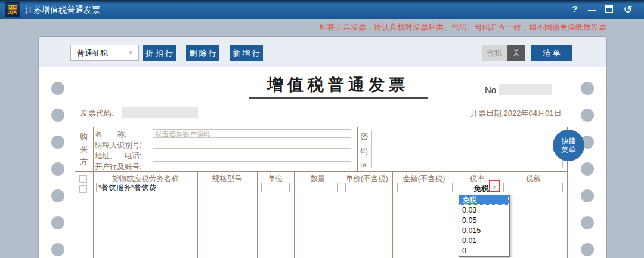 The width and height of the screenshot is (644, 258). What do you see at coordinates (516, 113) in the screenshot?
I see `invoice-date: 开票日期:2022年04月01日` at bounding box center [516, 113].